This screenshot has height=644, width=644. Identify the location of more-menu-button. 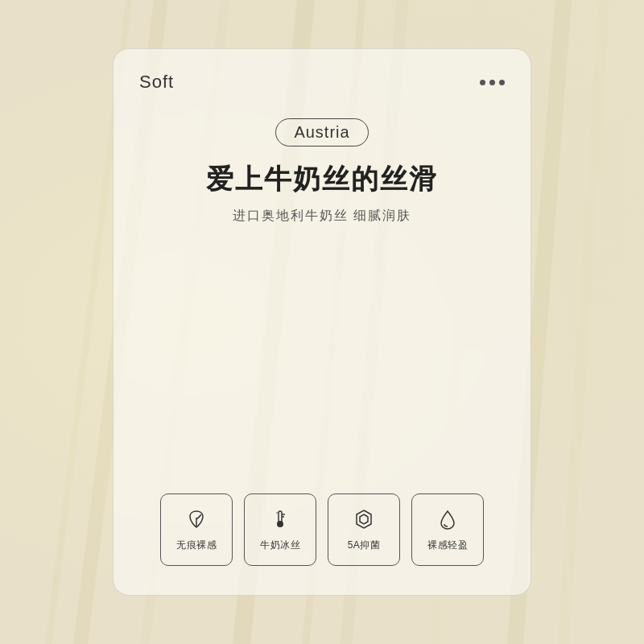
(493, 82).